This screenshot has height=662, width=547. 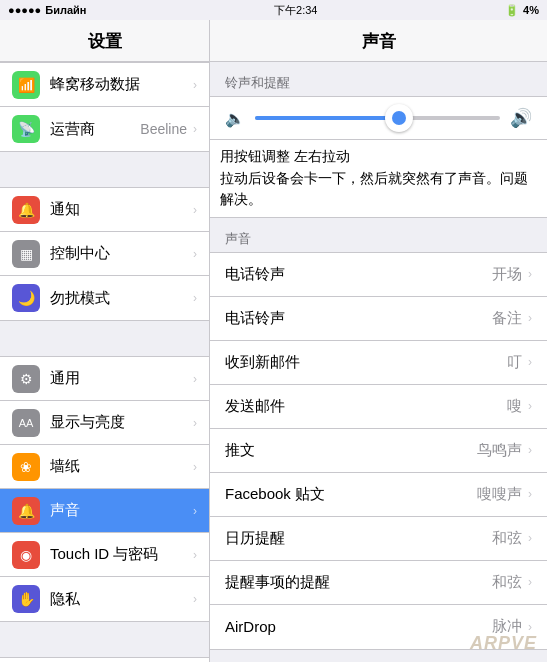 I want to click on chevron-sounds: ›, so click(x=195, y=511).